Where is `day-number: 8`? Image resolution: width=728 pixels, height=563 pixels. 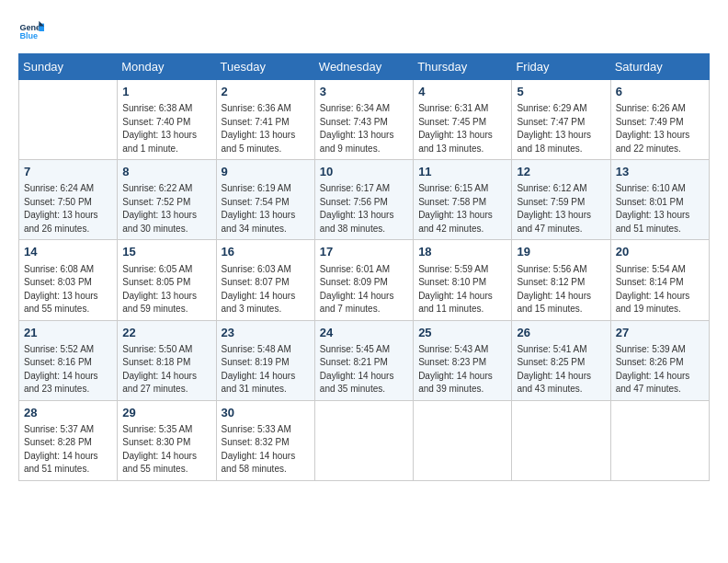 day-number: 8 is located at coordinates (166, 172).